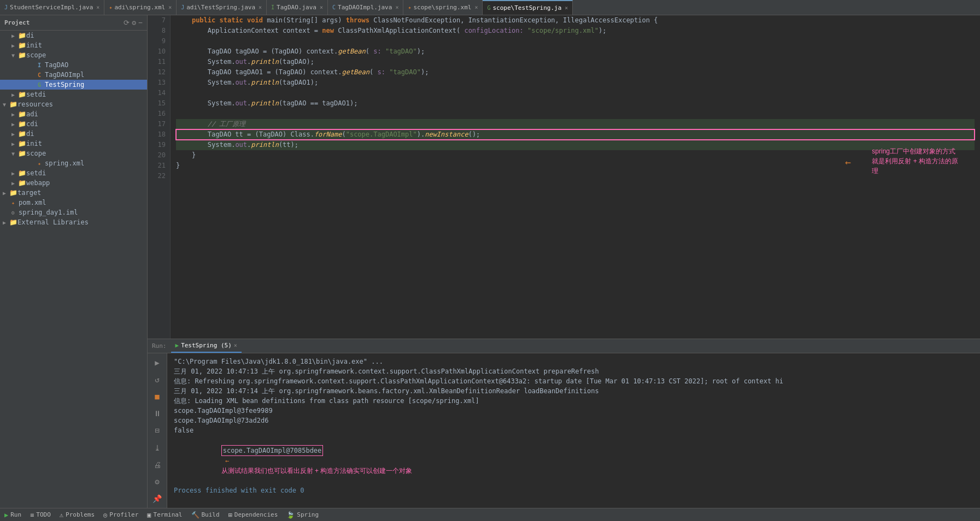  Describe the element at coordinates (211, 514) in the screenshot. I see `status-build-label: Build` at that location.